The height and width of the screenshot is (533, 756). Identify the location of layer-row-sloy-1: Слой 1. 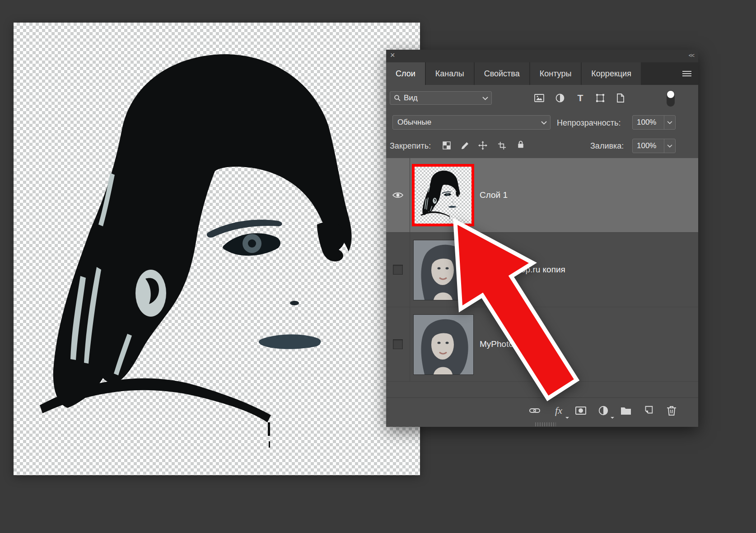
(542, 195).